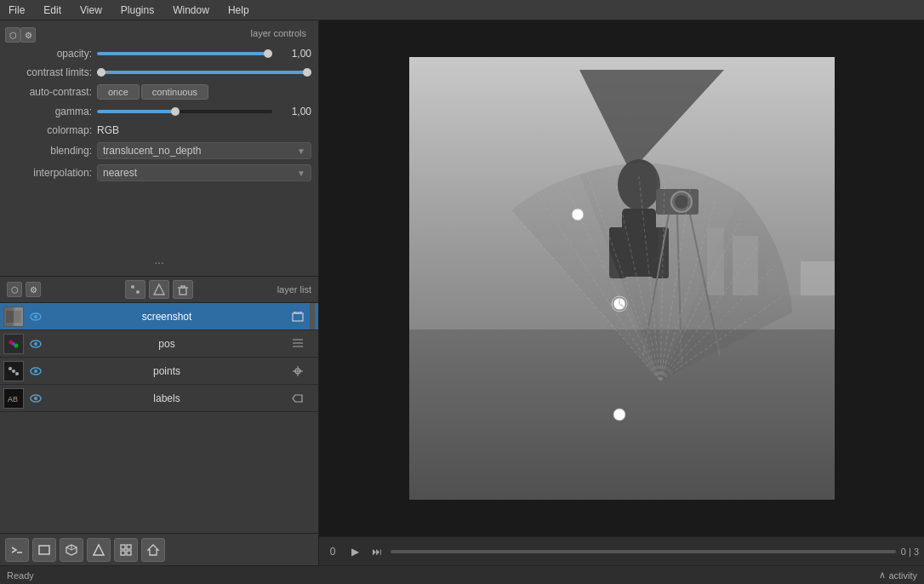  What do you see at coordinates (904, 552) in the screenshot?
I see `timeline-frame: 0` at bounding box center [904, 552].